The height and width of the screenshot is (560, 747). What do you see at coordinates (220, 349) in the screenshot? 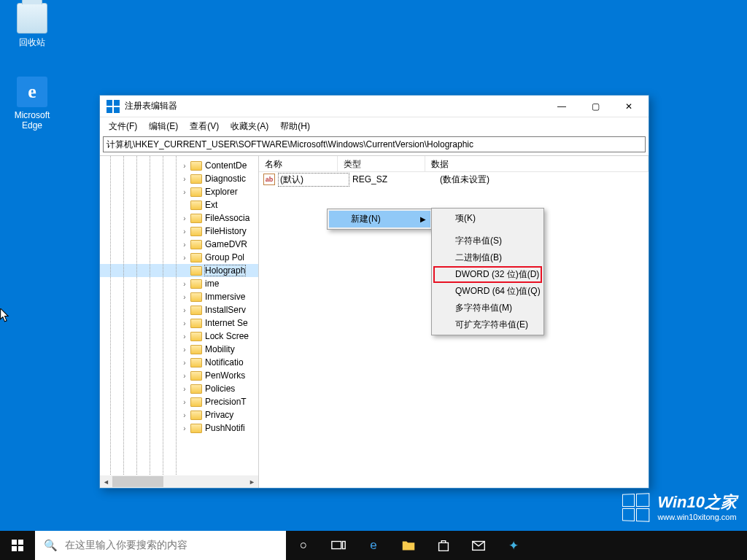
I see `tree-label: Mobility` at bounding box center [220, 349].